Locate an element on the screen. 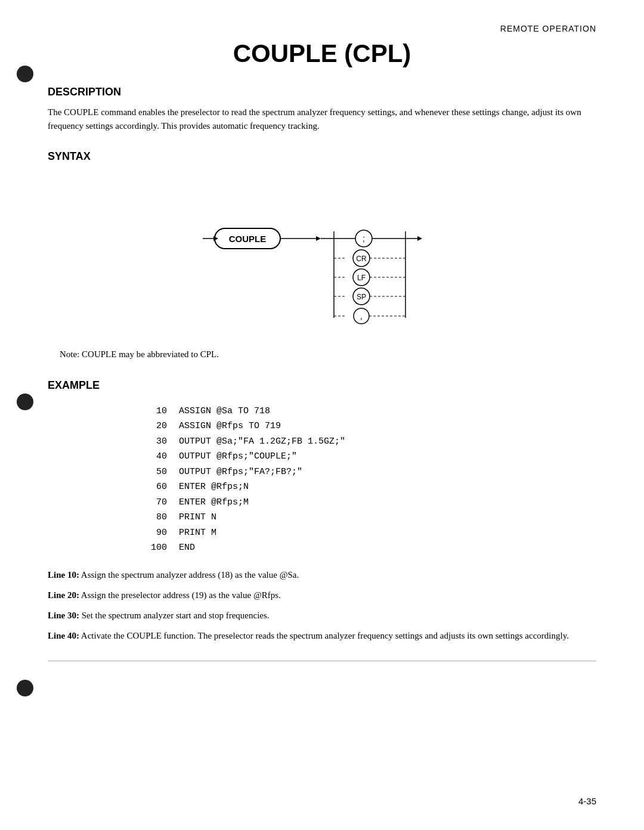  line-number: 100 is located at coordinates (155, 548).